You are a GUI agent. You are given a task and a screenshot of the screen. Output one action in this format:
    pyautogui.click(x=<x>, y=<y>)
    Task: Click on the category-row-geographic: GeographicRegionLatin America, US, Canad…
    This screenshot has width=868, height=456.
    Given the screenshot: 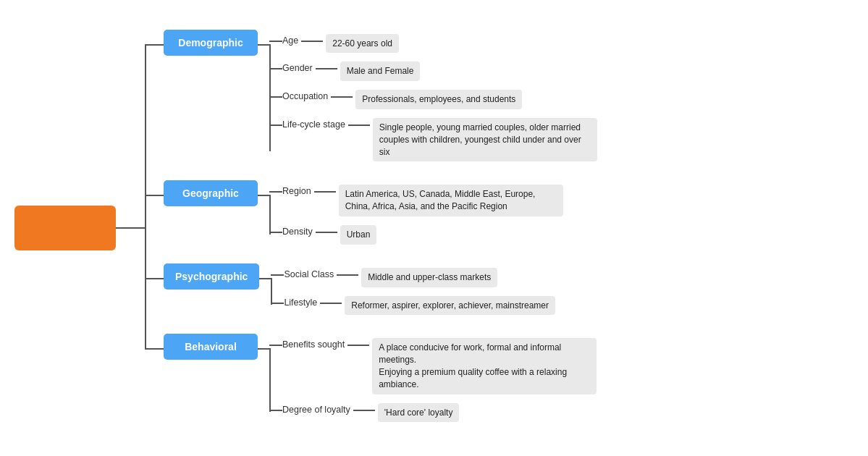 What is the action you would take?
    pyautogui.click(x=500, y=214)
    